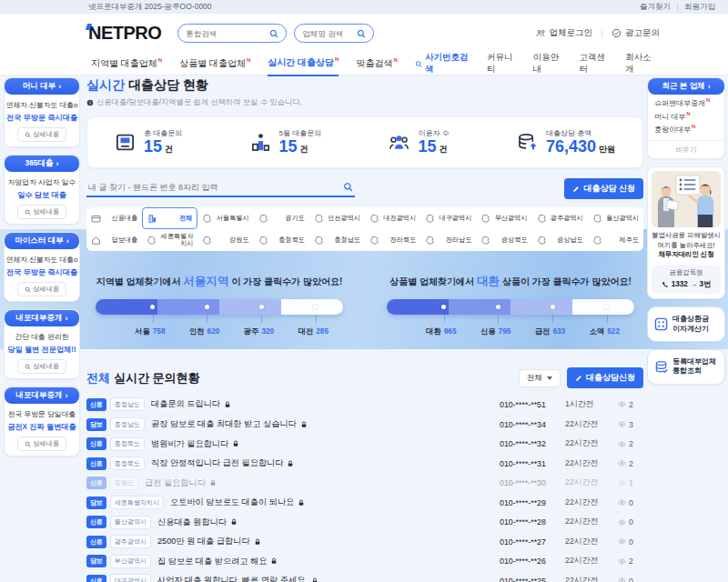 The height and width of the screenshot is (582, 728). I want to click on filter-region-gwangju: 광주광역시, so click(561, 218).